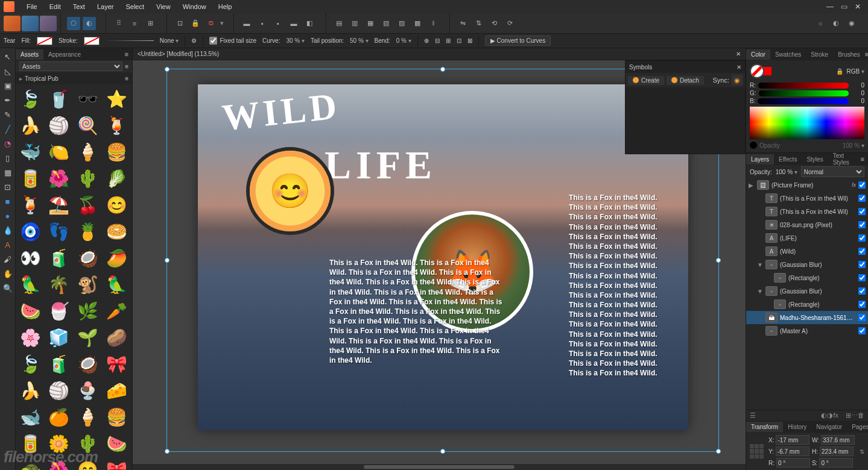 This screenshot has height=470, width=868. I want to click on flip-v-icon: ⇅, so click(478, 24).